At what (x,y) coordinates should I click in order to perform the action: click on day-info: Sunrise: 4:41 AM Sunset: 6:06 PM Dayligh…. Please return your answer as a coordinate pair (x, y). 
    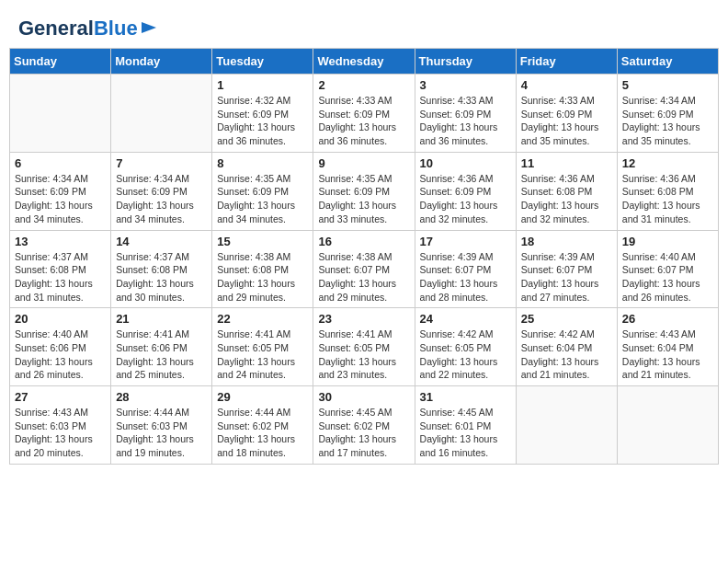
    Looking at the image, I should click on (162, 355).